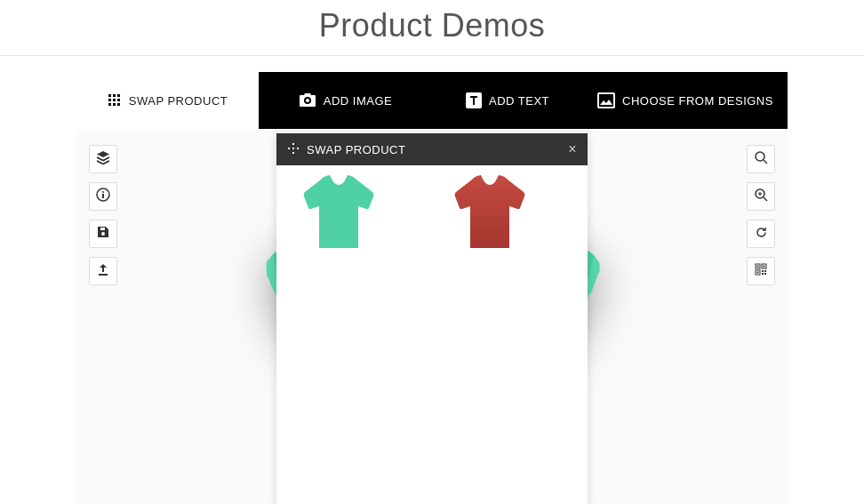  I want to click on tab-label: ADD IMAGE, so click(357, 101).